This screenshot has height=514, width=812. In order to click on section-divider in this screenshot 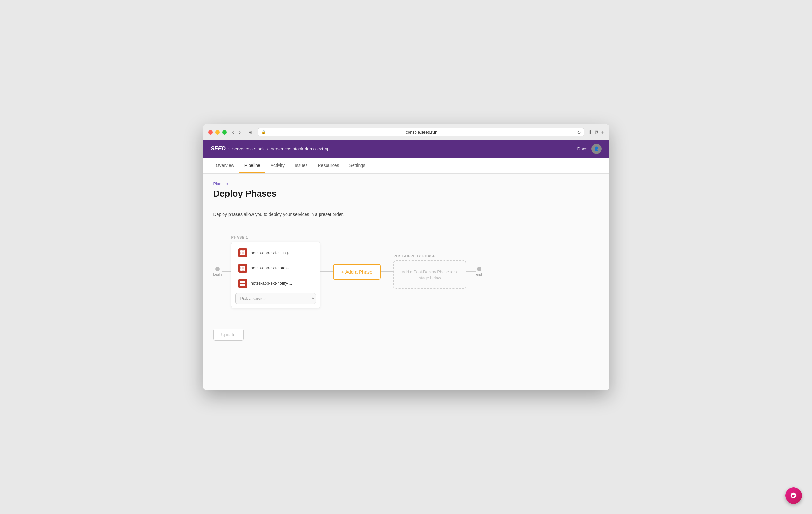, I will do `click(406, 205)`.